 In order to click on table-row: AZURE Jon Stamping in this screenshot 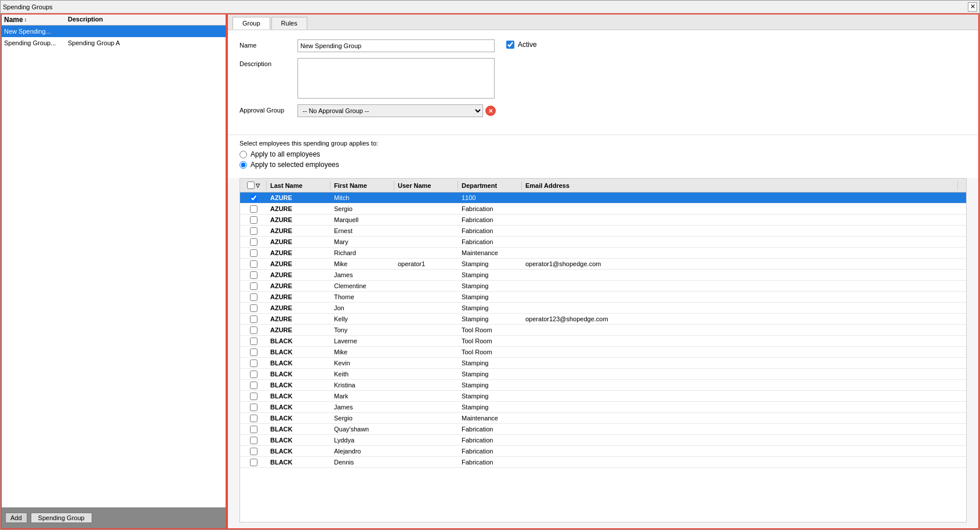, I will do `click(603, 308)`.